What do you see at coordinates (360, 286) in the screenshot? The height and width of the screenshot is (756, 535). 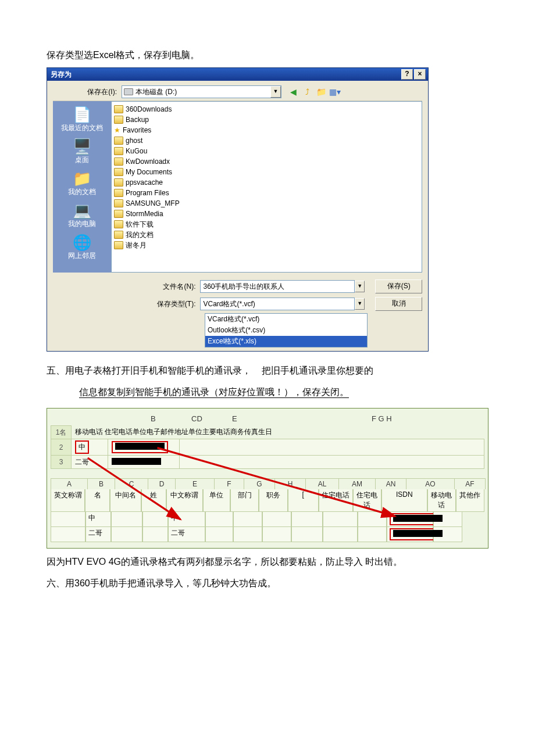 I see `filename-dropdown-icon: ▼` at bounding box center [360, 286].